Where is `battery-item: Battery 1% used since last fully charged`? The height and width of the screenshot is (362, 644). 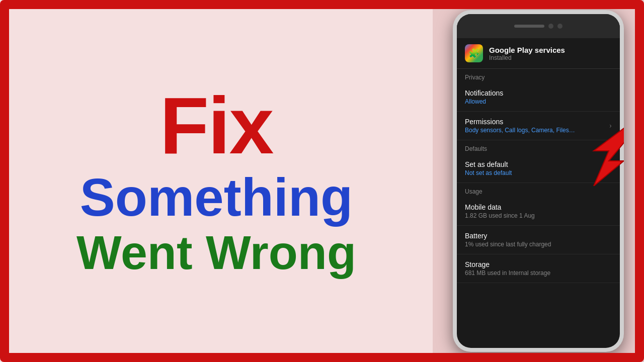
battery-item: Battery 1% used since last fully charged is located at coordinates (538, 240).